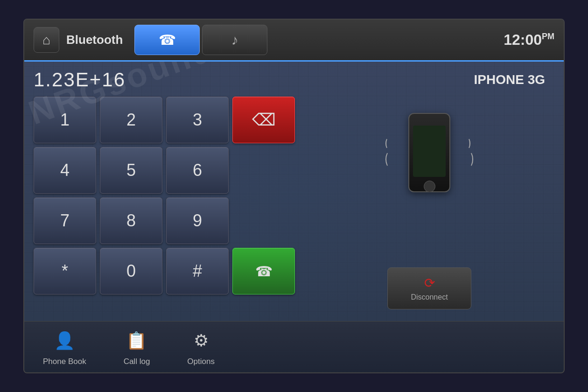 This screenshot has height=392, width=588. I want to click on key-7: 7, so click(65, 221).